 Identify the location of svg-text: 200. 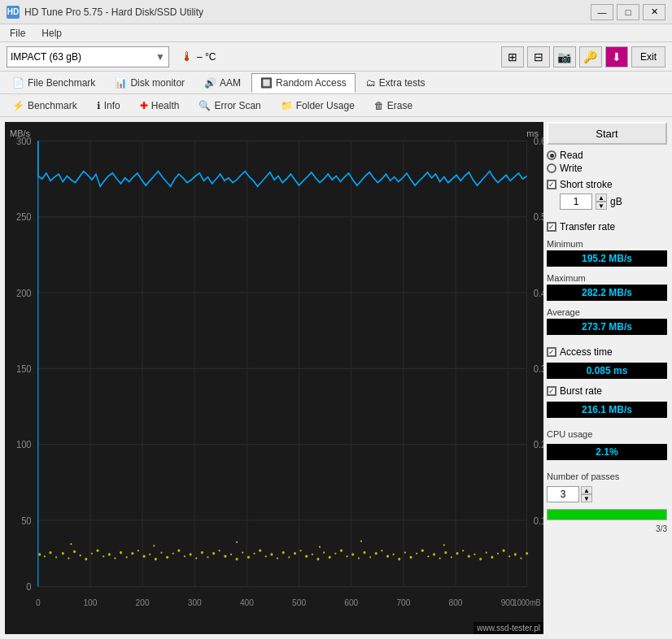
(24, 293).